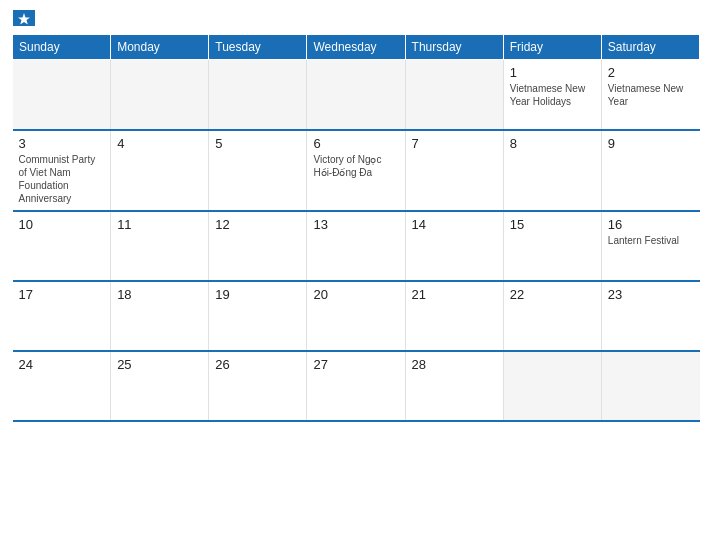  I want to click on day-number: 24, so click(62, 364).